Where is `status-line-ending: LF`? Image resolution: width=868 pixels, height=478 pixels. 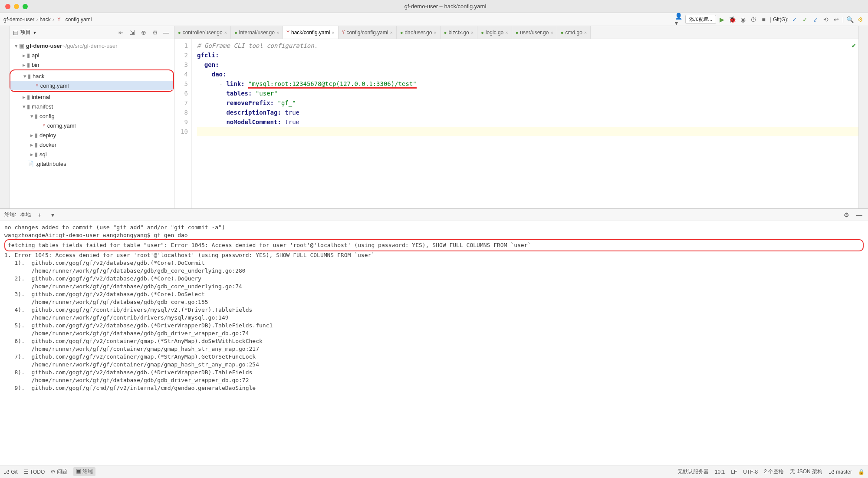
status-line-ending: LF is located at coordinates (734, 472).